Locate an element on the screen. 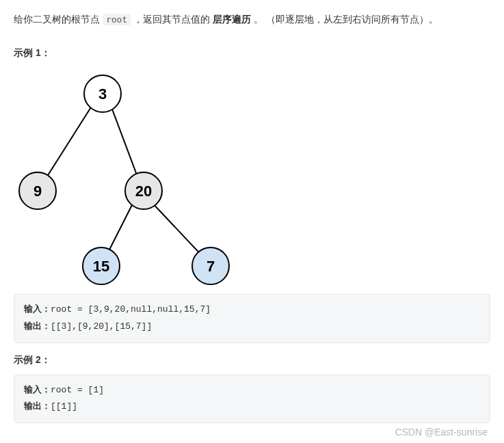 The width and height of the screenshot is (504, 443). node-rr-label: 7 is located at coordinates (211, 267).